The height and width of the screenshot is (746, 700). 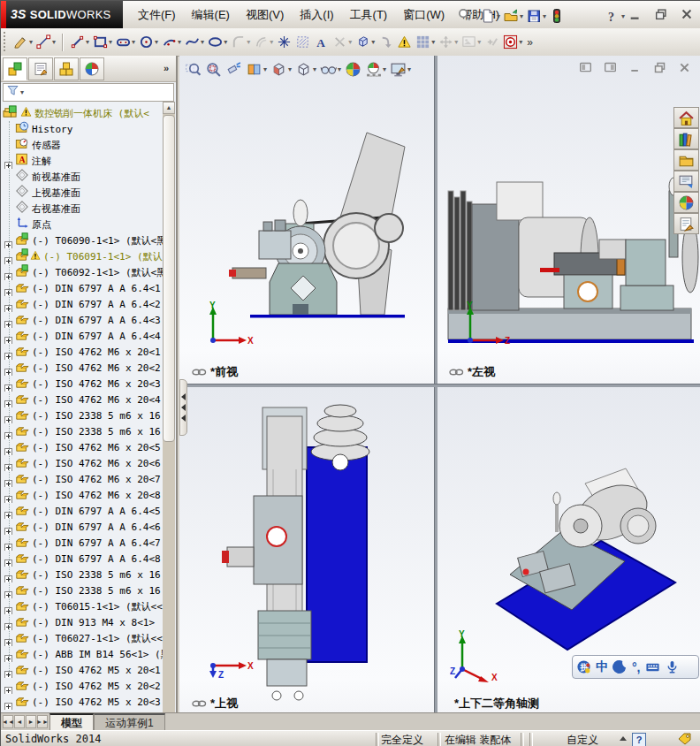 What do you see at coordinates (623, 739) in the screenshot?
I see `status-custom-arrow` at bounding box center [623, 739].